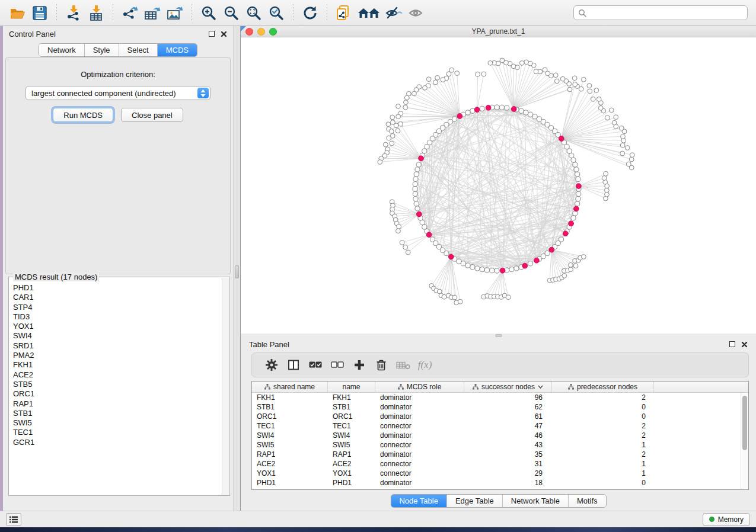  What do you see at coordinates (508, 483) in the screenshot?
I see `cell-successor-nodes: 18` at bounding box center [508, 483].